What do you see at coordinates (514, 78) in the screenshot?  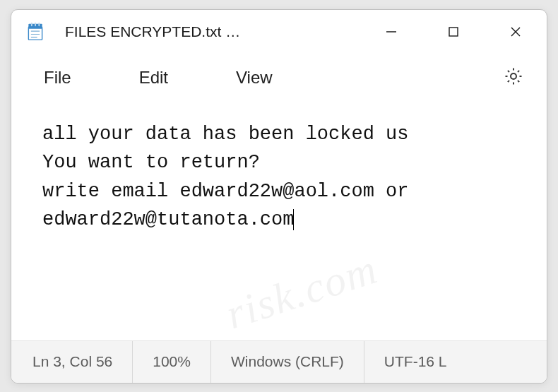 I see `settings-button` at bounding box center [514, 78].